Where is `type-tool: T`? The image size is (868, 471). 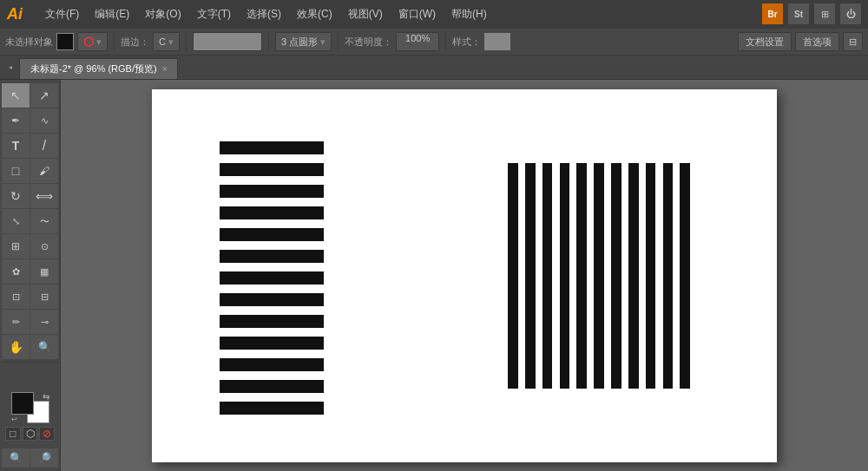 type-tool: T is located at coordinates (16, 146).